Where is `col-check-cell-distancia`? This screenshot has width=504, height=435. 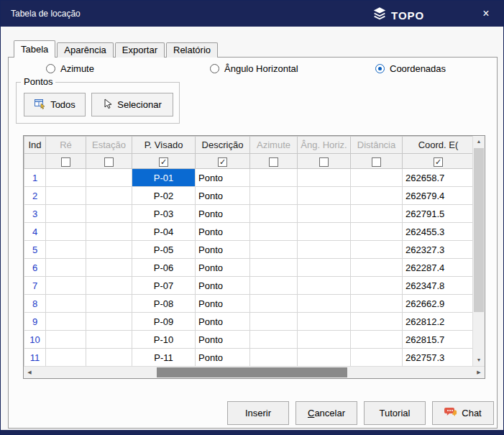
col-check-cell-distancia is located at coordinates (377, 161).